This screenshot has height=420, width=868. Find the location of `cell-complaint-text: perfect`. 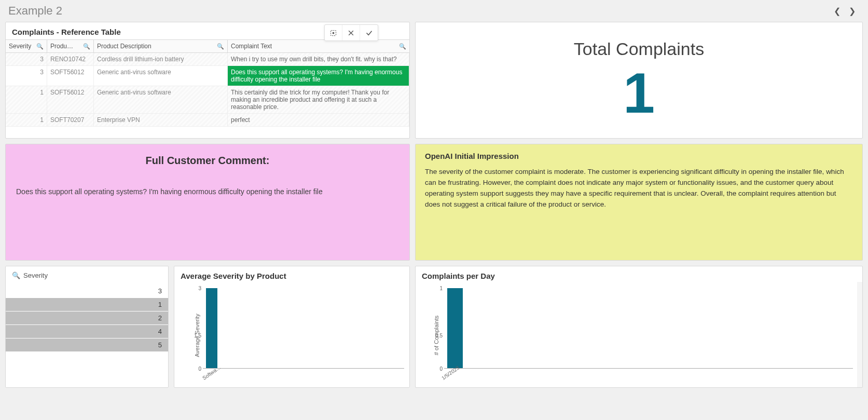

cell-complaint-text: perfect is located at coordinates (319, 120).